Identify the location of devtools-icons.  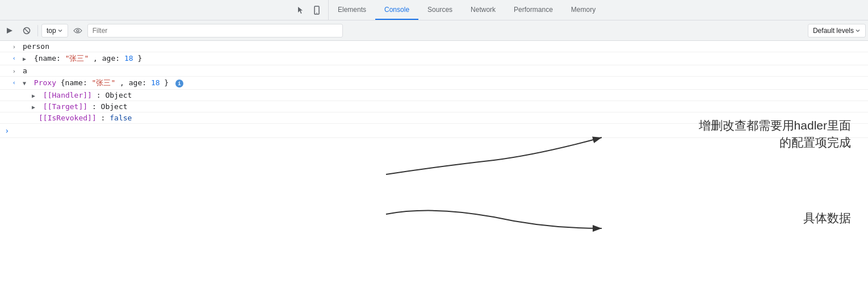
(309, 10).